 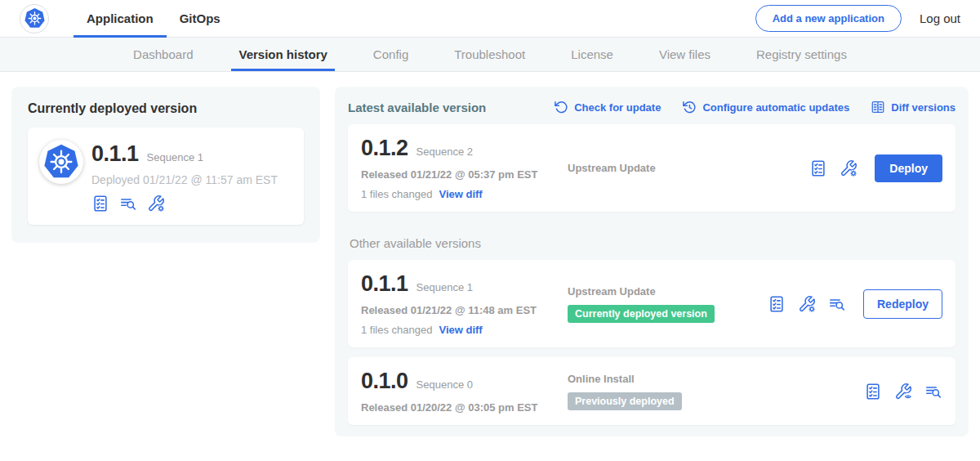 What do you see at coordinates (684, 54) in the screenshot?
I see `subnav-tab-view-files-label: View files` at bounding box center [684, 54].